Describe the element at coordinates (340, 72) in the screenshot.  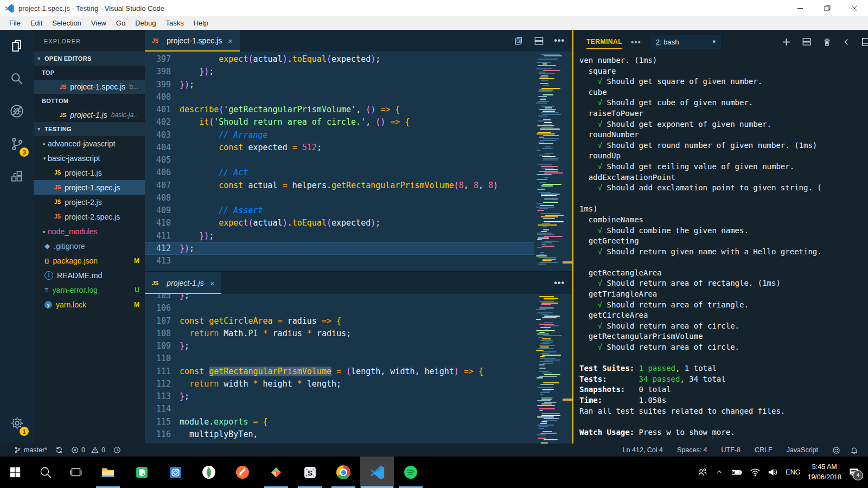
I see `code-line-398: 398 });` at that location.